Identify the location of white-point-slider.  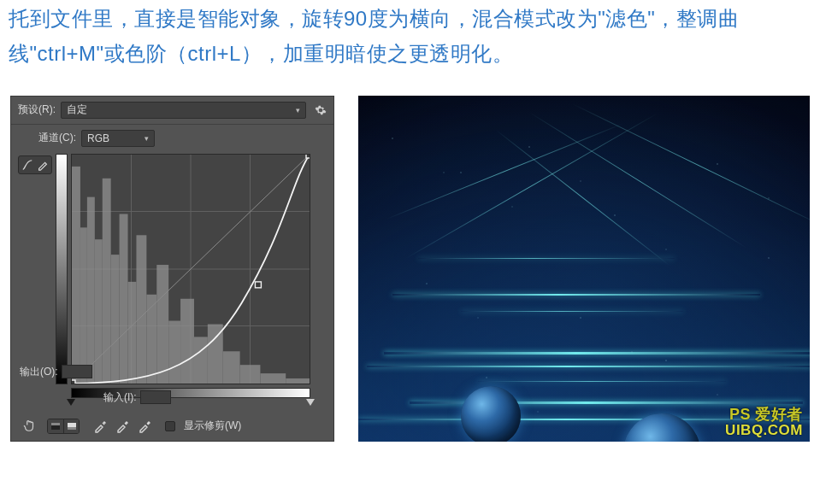
(310, 402).